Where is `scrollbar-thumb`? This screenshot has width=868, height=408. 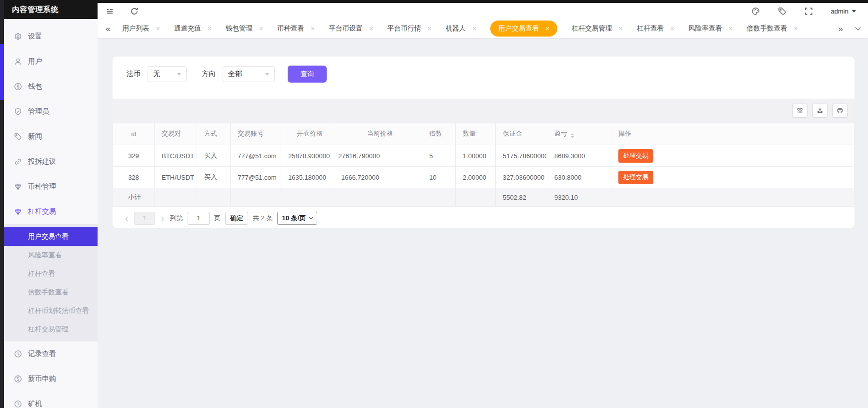 scrollbar-thumb is located at coordinates (2, 72).